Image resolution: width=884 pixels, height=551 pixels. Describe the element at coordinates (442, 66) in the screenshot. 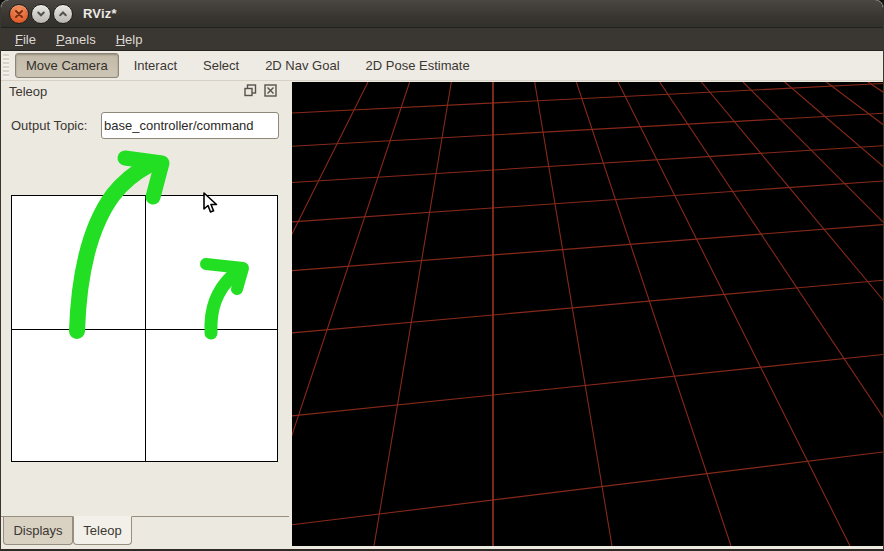

I see `toolbar: Move Camera Interact Select 2D Nav Goal …` at that location.